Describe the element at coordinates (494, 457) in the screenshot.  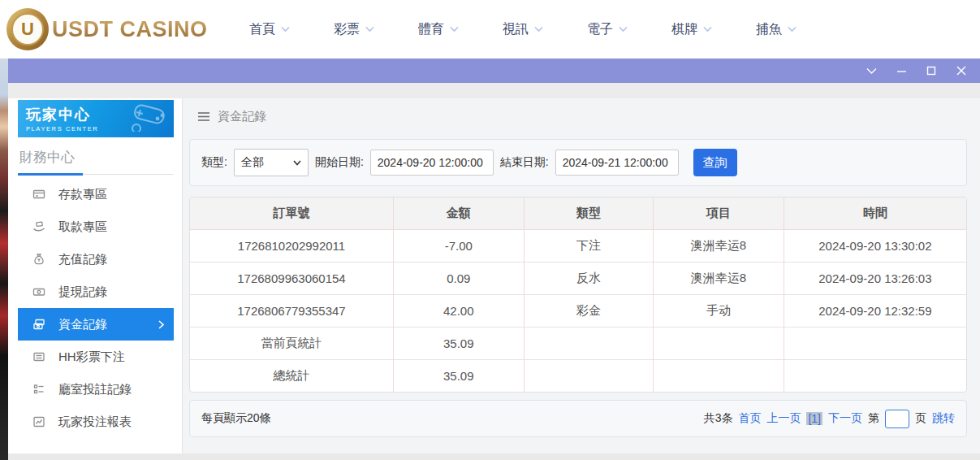
I see `window-bottom-edge` at that location.